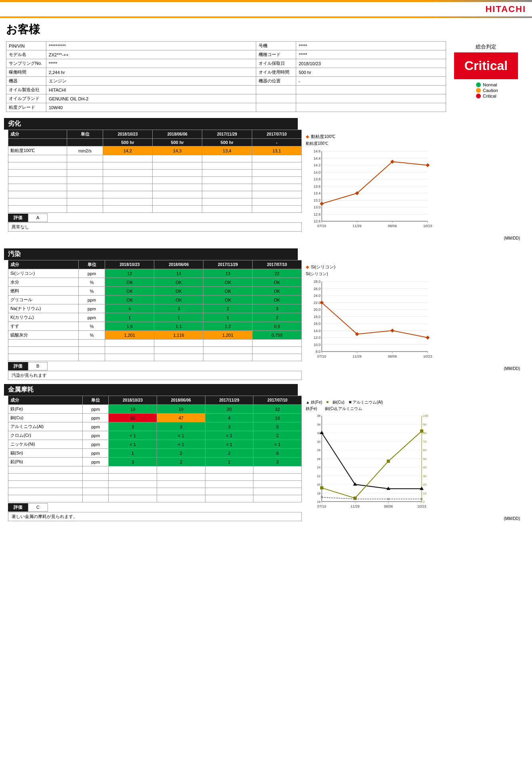  Describe the element at coordinates (26, 81) in the screenshot. I see `info-label: 機器` at that location.